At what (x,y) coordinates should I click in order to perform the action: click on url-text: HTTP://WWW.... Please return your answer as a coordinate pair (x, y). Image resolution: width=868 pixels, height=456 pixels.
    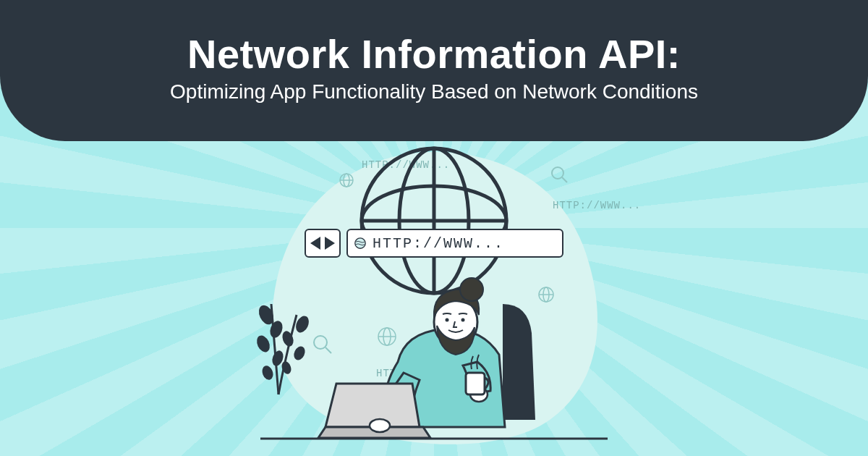
    Looking at the image, I should click on (438, 243).